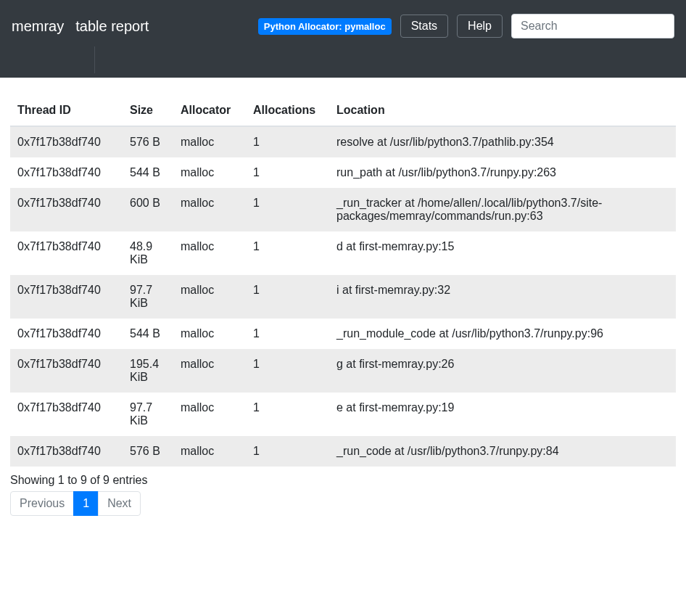 This screenshot has width=686, height=616. What do you see at coordinates (503, 110) in the screenshot?
I see `header-location: Location` at bounding box center [503, 110].